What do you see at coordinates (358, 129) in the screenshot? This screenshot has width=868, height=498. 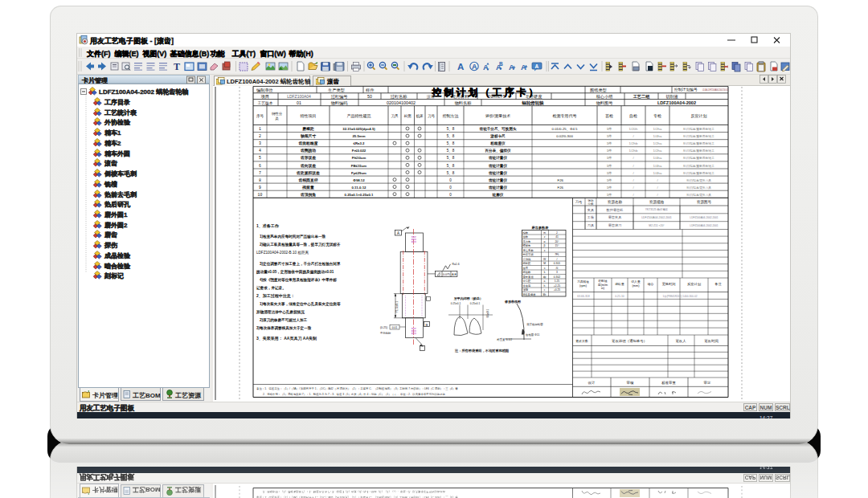 I see `svg-text: 32.31±0.025(dp=4.5)` at bounding box center [358, 129].